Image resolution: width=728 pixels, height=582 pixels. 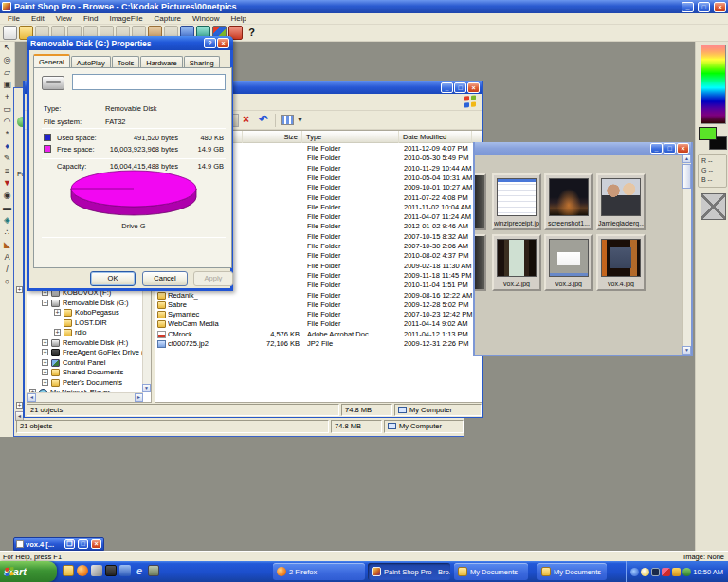 What do you see at coordinates (139, 571) in the screenshot?
I see `internet-explorer-icon: e` at bounding box center [139, 571].